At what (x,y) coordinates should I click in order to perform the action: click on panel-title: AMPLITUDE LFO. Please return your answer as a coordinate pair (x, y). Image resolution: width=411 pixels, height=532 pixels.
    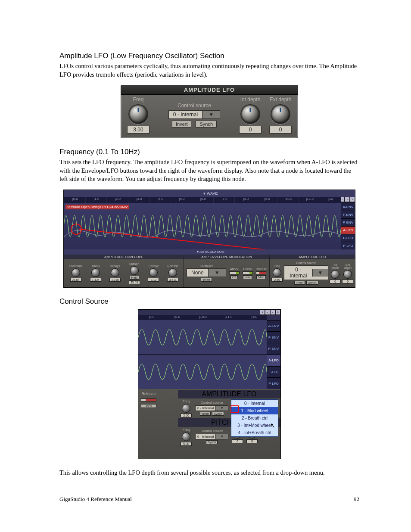
    Looking at the image, I should click on (209, 90).